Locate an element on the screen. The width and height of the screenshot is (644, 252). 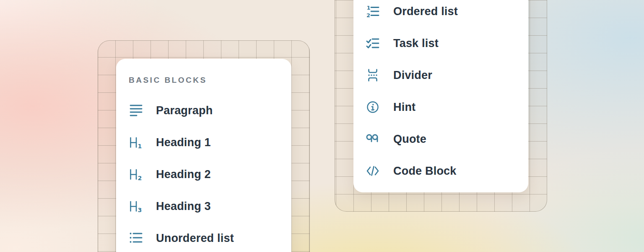
code-block-icon is located at coordinates (373, 171).